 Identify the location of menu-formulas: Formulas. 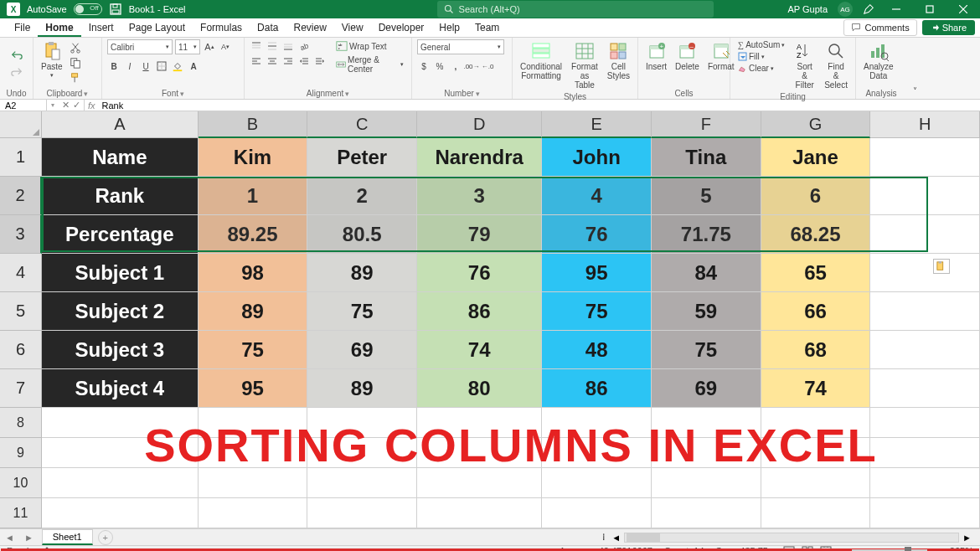
(221, 28).